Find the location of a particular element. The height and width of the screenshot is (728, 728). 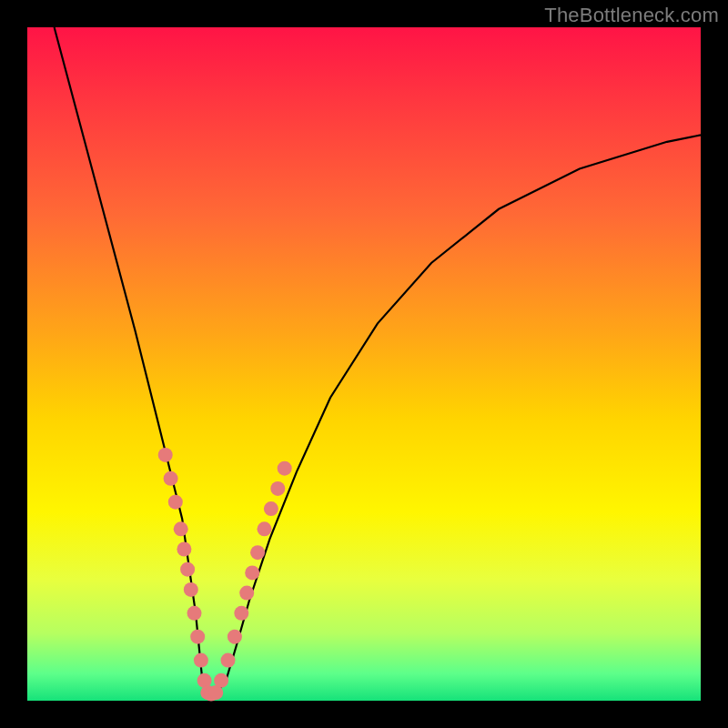

highlight-dots is located at coordinates (226, 575).